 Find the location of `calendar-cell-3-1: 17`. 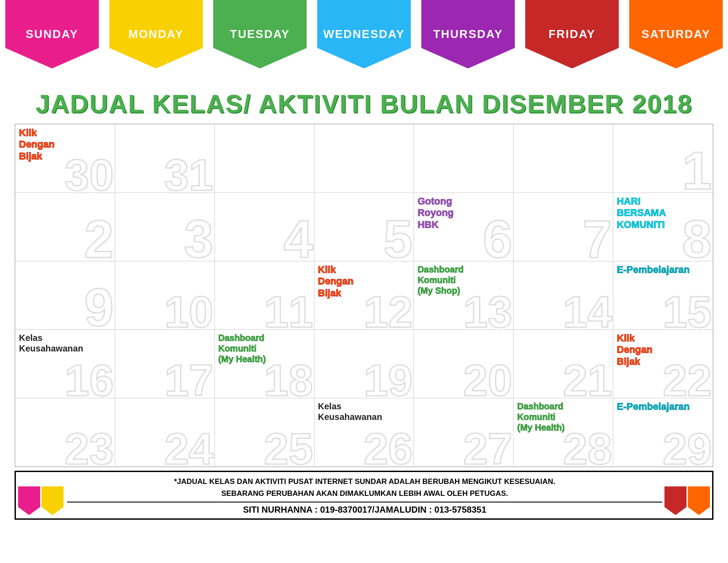

calendar-cell-3-1: 17 is located at coordinates (165, 364).